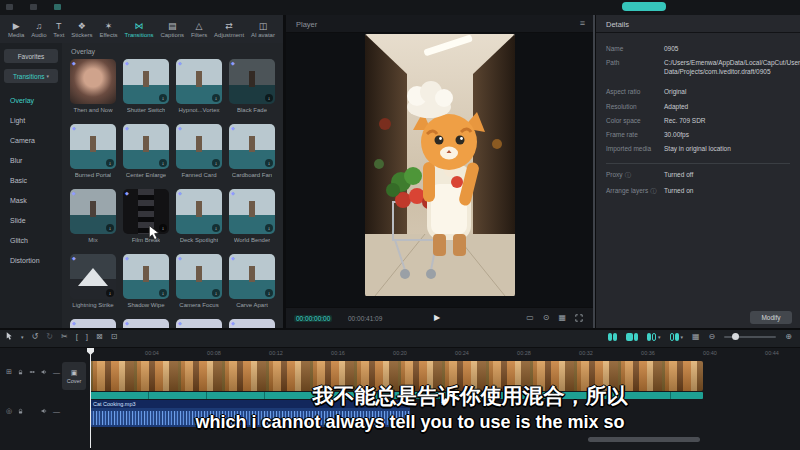  Describe the element at coordinates (31, 56) in the screenshot. I see `favorites-button: Favorites` at that location.